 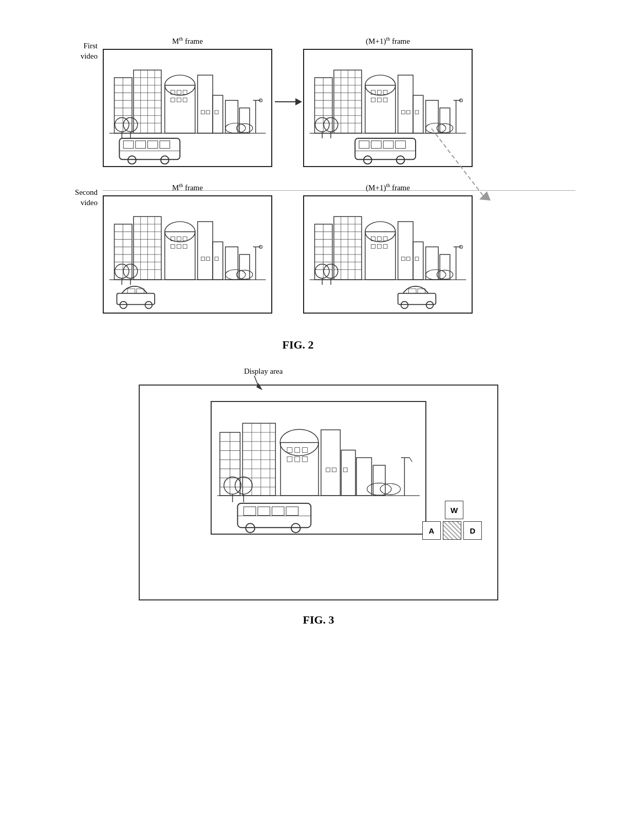 I want to click on dashed-arrow, so click(x=457, y=165).